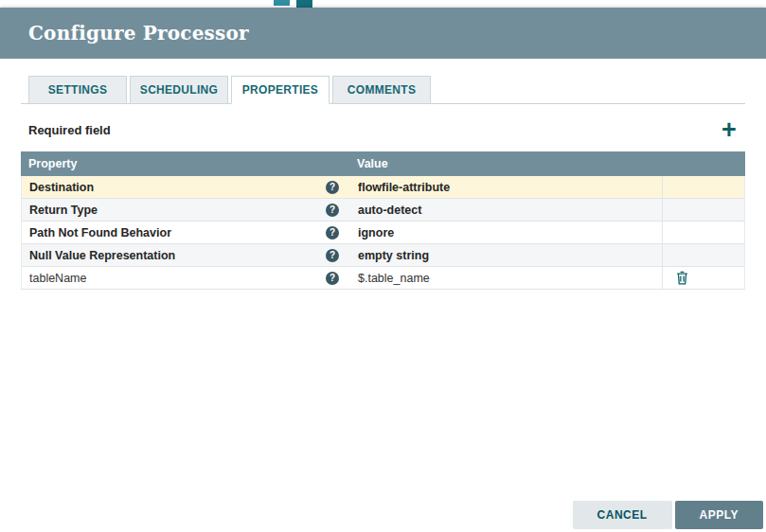 This screenshot has width=766, height=532. What do you see at coordinates (704, 164) in the screenshot?
I see `action-column-header` at bounding box center [704, 164].